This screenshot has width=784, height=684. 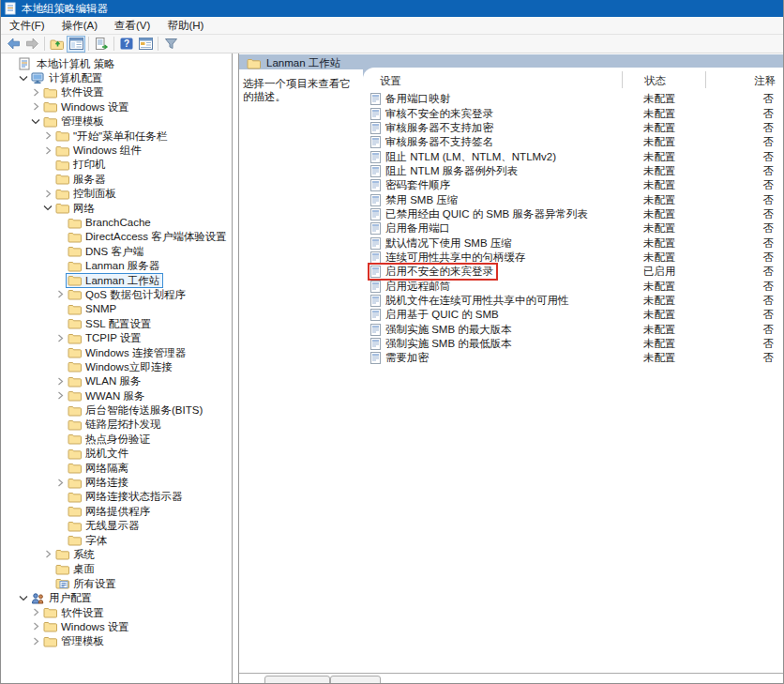 I want to click on tree-item: Windows 连接管理器, so click(x=116, y=353).